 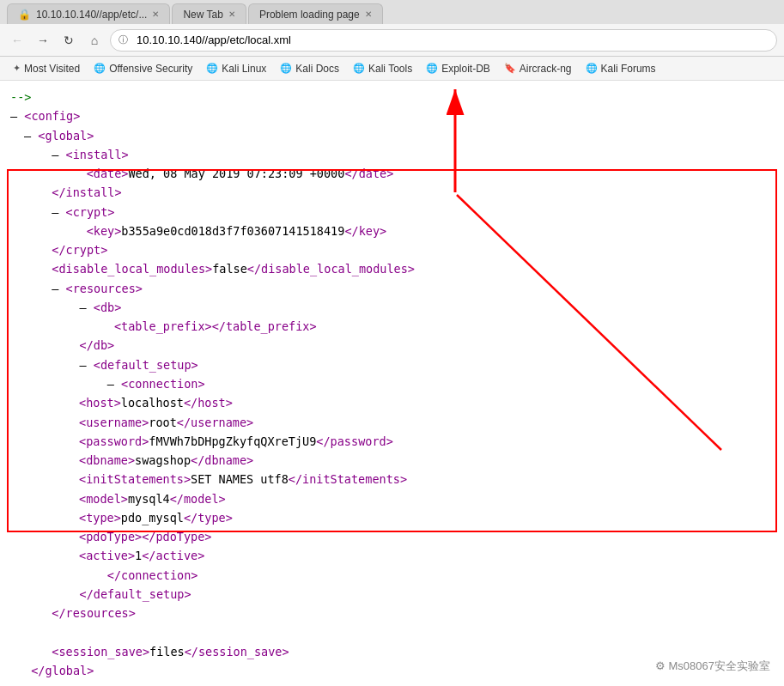 I want to click on bookmark-exploit-db: 🌐 Exploit-DB, so click(x=459, y=69).